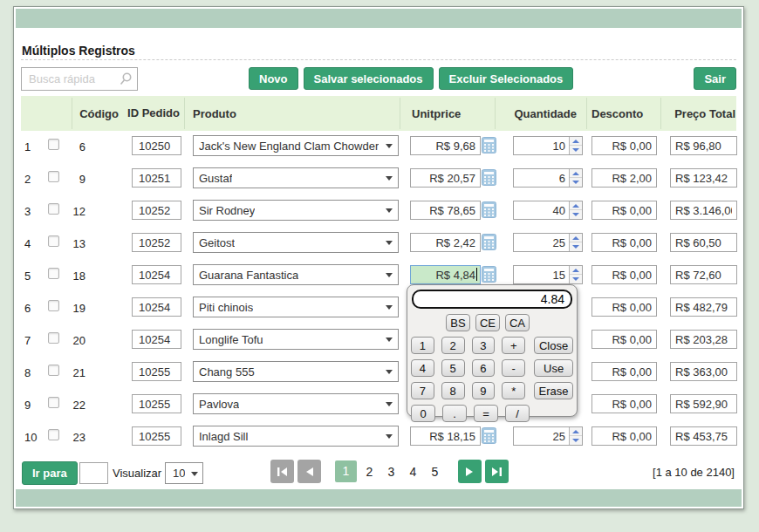 This screenshot has height=532, width=759. What do you see at coordinates (296, 436) in the screenshot?
I see `produto-select: Inlagd Sill` at bounding box center [296, 436].